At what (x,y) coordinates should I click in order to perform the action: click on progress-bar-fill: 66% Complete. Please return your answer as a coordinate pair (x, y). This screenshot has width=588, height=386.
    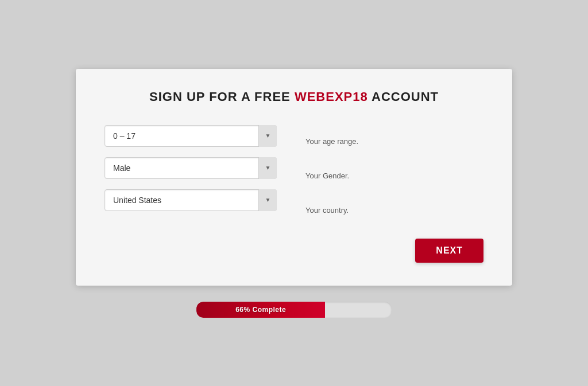
    Looking at the image, I should click on (261, 310).